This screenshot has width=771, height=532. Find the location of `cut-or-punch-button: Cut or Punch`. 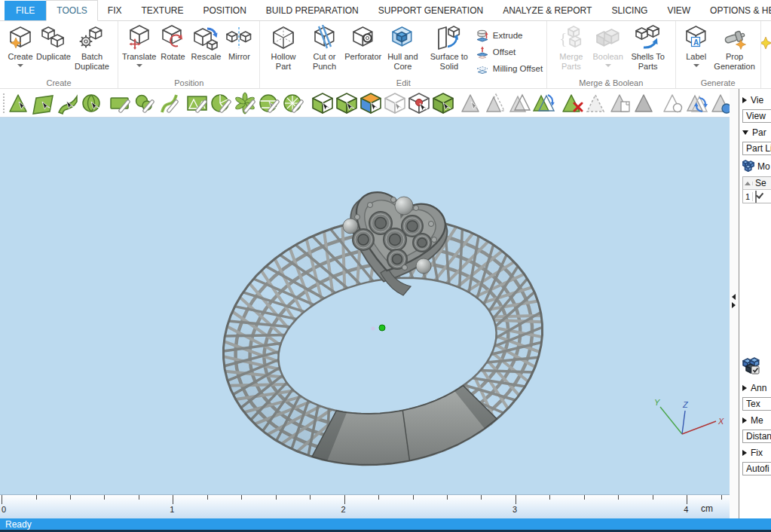

cut-or-punch-button: Cut or Punch is located at coordinates (324, 47).